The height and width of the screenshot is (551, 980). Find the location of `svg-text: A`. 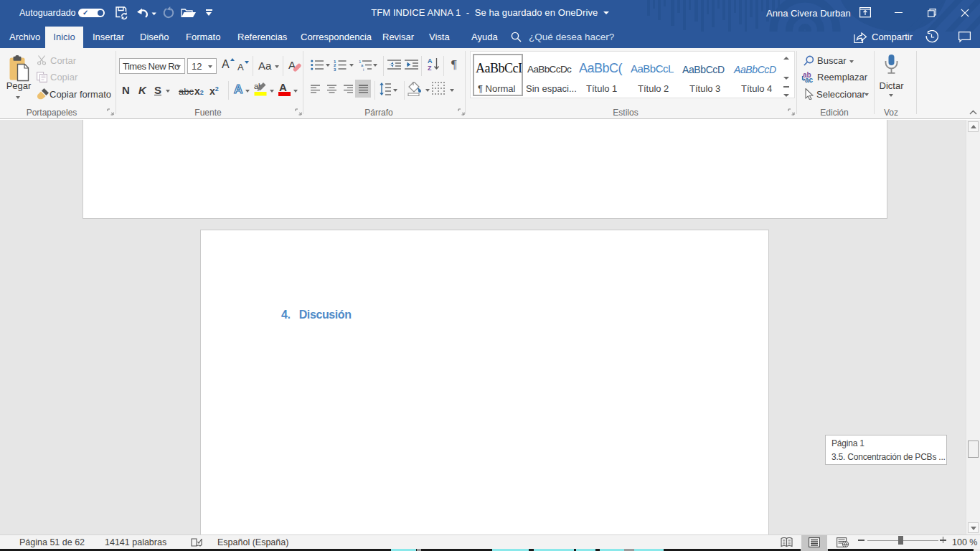

svg-text: A is located at coordinates (430, 61).